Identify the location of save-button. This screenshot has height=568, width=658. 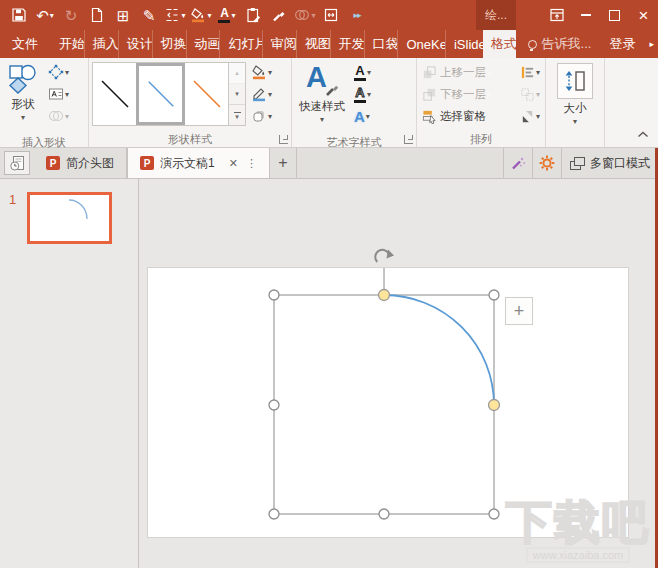
(19, 15).